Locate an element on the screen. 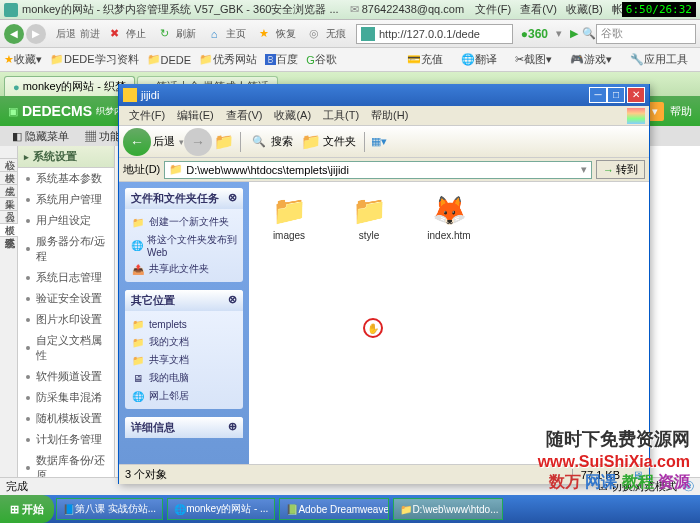 Image resolution: width=700 pixels, height=523 pixels. bookmark-dede: 📁DEDE is located at coordinates (170, 60).